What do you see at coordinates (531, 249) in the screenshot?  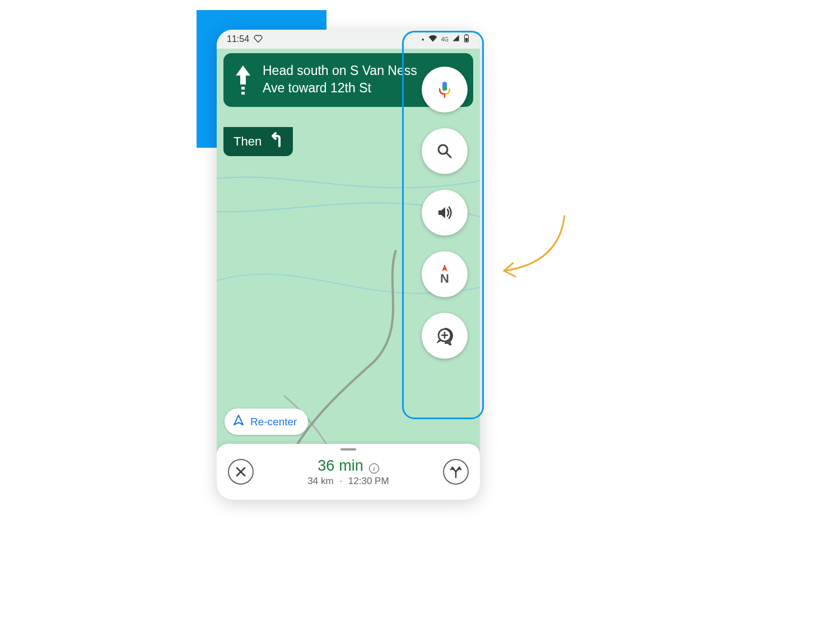 I see `annotation-arrow` at bounding box center [531, 249].